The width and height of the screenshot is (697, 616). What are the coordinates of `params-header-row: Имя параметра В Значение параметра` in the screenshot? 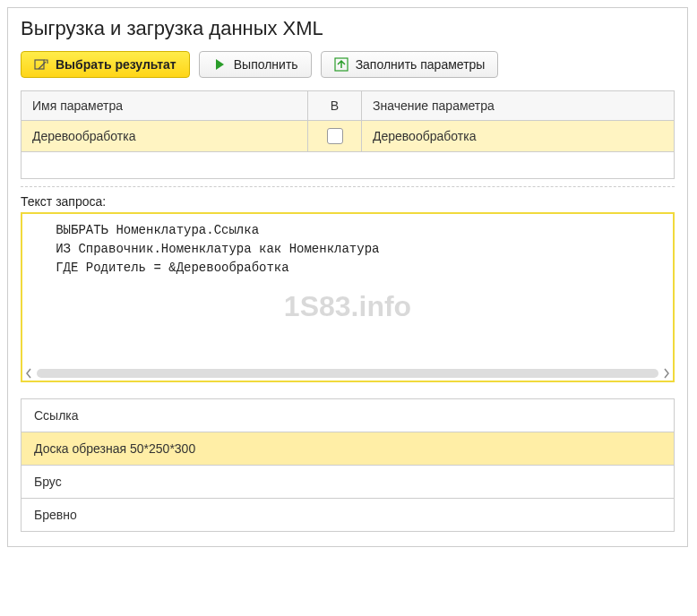 It's located at (348, 106).